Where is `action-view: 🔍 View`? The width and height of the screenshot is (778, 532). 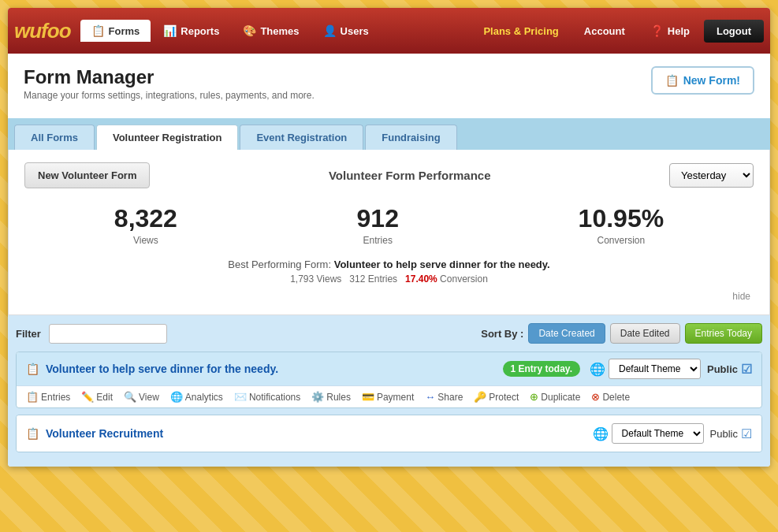
action-view: 🔍 View is located at coordinates (142, 397).